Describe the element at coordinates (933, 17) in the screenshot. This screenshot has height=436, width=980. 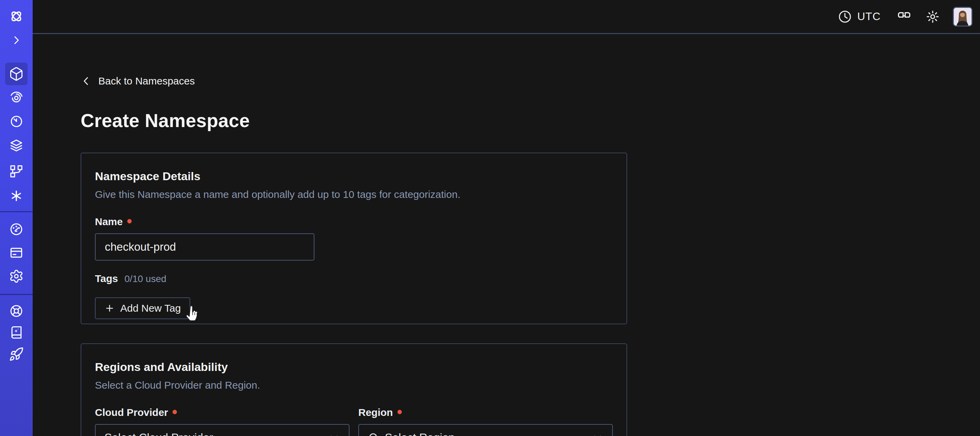
I see `theme-toggle-button` at that location.